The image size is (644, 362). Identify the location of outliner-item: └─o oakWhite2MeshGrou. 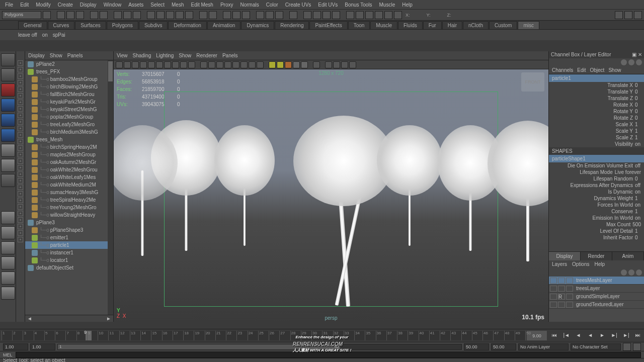
(69, 170).